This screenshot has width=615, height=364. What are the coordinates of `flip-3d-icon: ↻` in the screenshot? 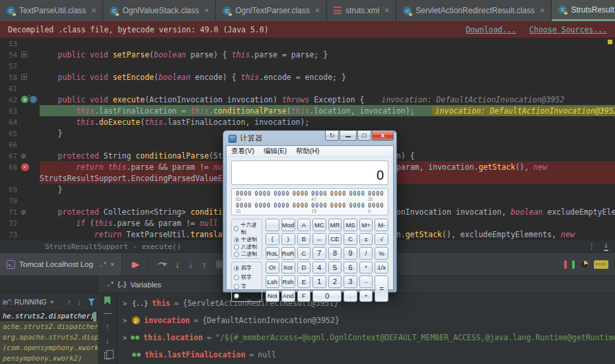 It's located at (332, 136).